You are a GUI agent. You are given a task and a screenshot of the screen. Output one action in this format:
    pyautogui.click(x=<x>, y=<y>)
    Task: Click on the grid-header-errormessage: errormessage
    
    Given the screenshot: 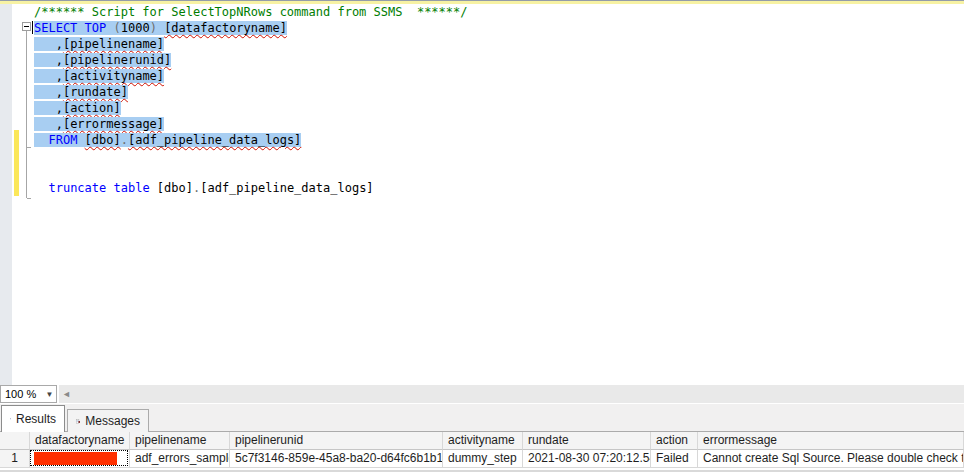 What is the action you would take?
    pyautogui.click(x=831, y=441)
    